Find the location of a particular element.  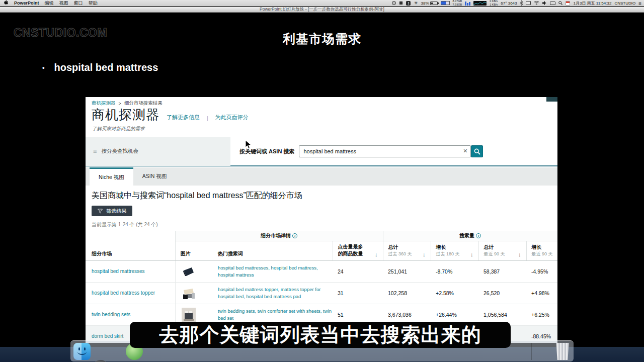

cpu-meter-icon is located at coordinates (445, 3).